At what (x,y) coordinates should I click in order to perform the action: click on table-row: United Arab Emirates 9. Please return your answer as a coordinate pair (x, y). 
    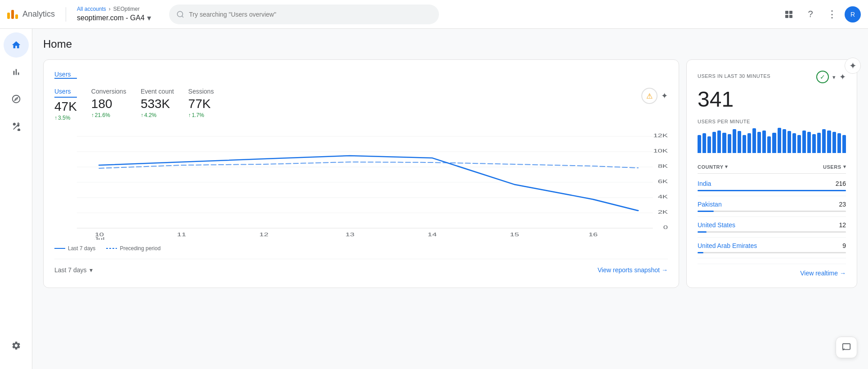
    Looking at the image, I should click on (772, 248).